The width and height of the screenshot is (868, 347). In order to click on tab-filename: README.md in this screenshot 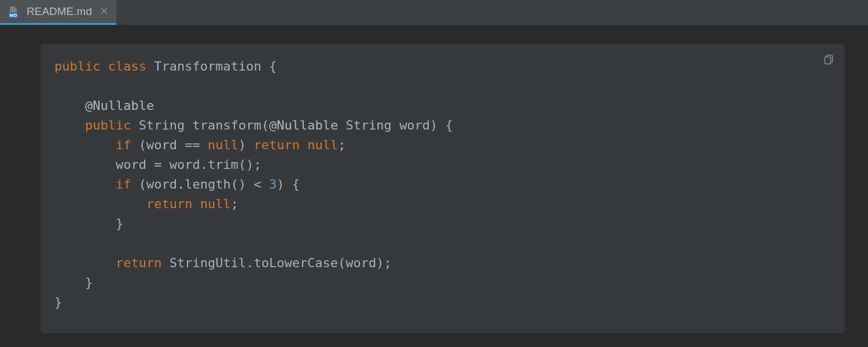, I will do `click(59, 12)`.